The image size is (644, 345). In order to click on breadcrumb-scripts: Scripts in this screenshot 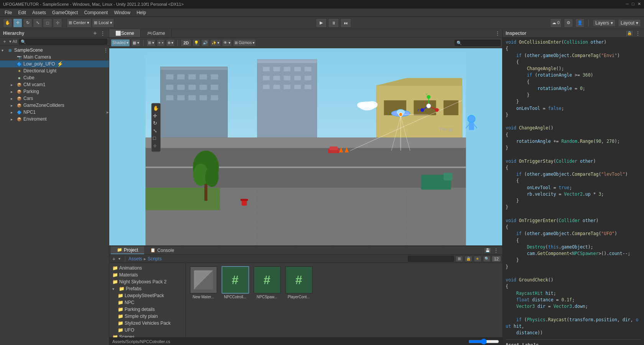, I will do `click(155, 259)`.